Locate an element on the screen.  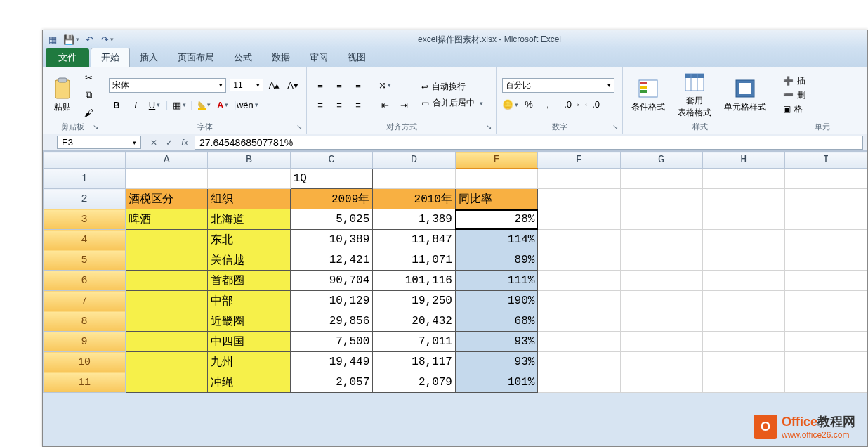
formula-bar: 27.6454868507781% is located at coordinates (529, 143).